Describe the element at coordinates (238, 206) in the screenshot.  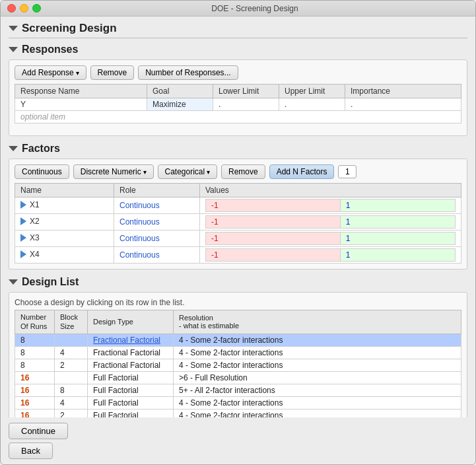
I see `factor-row: X1 Continuous -1 1` at that location.